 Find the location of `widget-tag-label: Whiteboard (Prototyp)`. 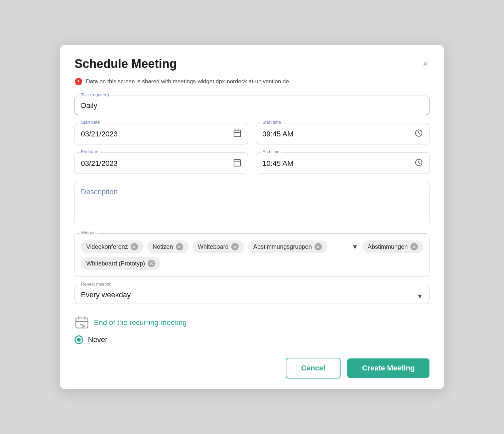

widget-tag-label: Whiteboard (Prototyp) is located at coordinates (116, 263).